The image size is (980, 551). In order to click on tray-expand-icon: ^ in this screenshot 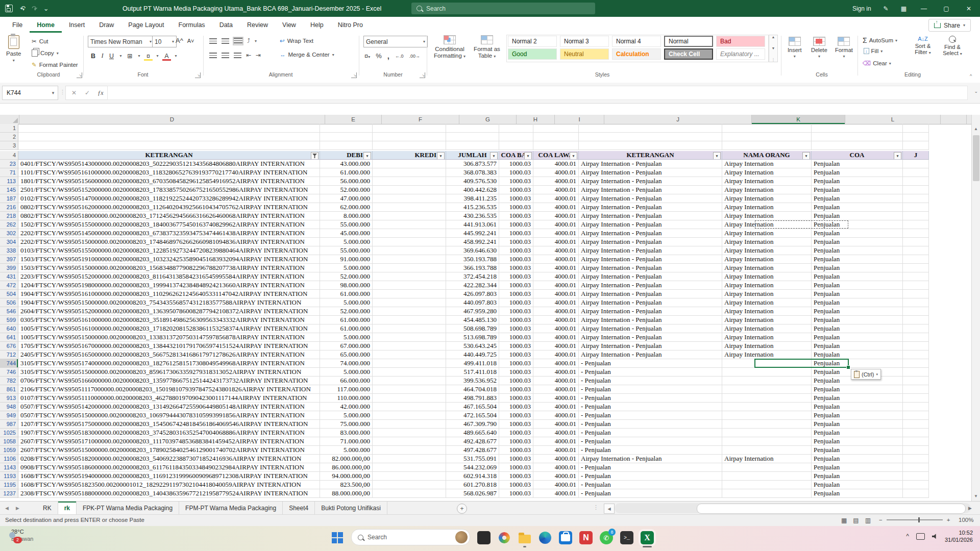, I will do `click(908, 536)`.